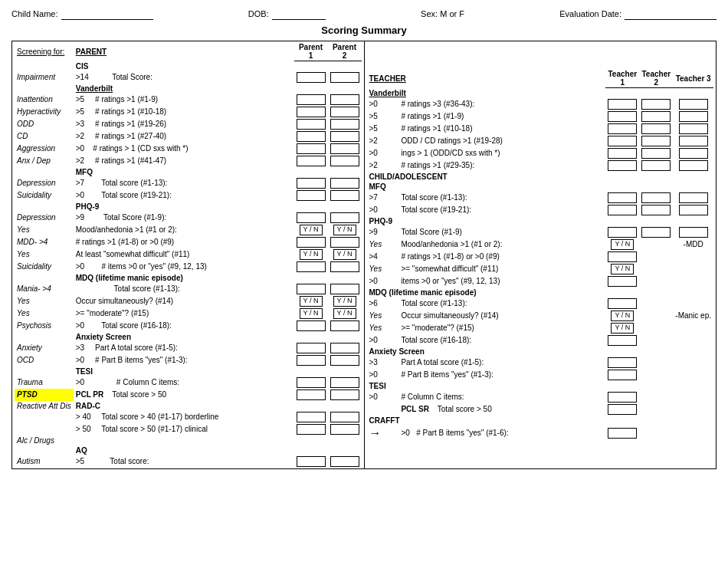 The height and width of the screenshot is (562, 728). I want to click on right-mdq-yes1-yn-t1: Y / N, so click(622, 316).